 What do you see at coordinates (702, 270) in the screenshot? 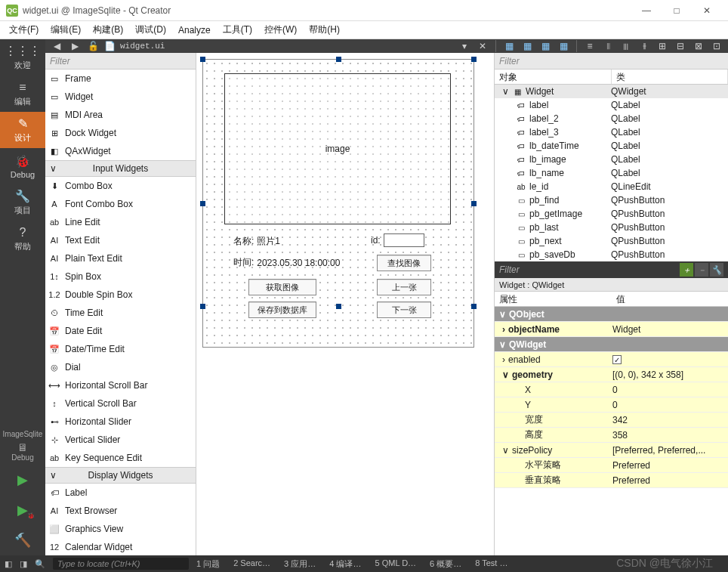
I see `remove-property-button: －` at bounding box center [702, 270].